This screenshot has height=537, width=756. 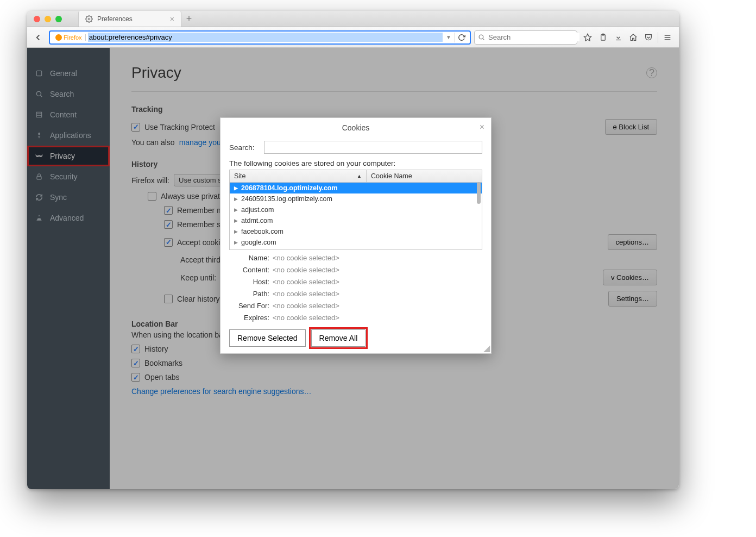 What do you see at coordinates (424, 176) in the screenshot?
I see `col-cookie-name: Cookie Name` at bounding box center [424, 176].